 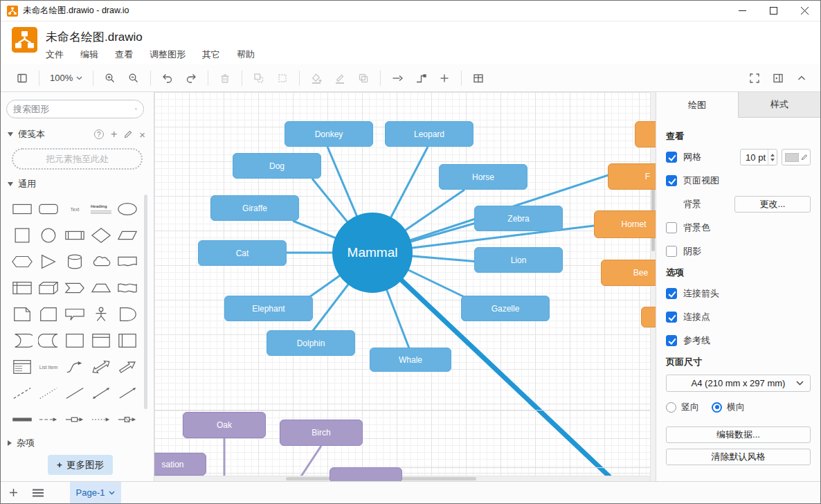 What do you see at coordinates (38, 493) in the screenshot?
I see `pages-menu-button` at bounding box center [38, 493].